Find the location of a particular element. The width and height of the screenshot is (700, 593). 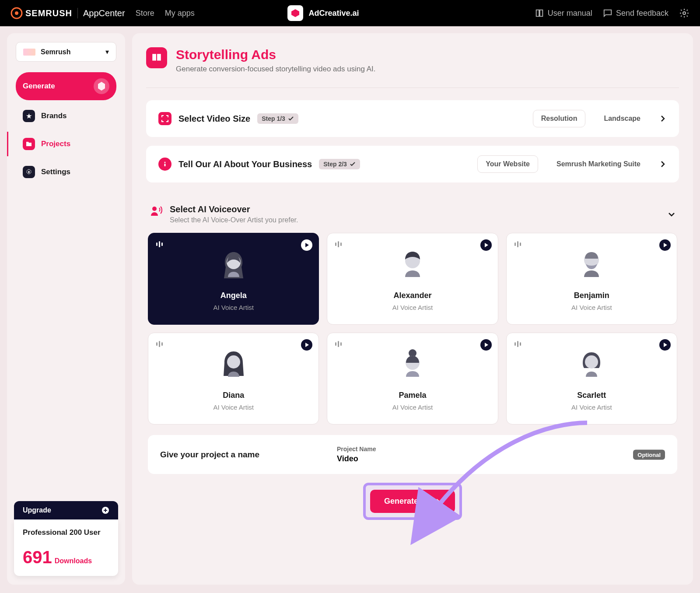

optional-badge: Optional is located at coordinates (649, 454).